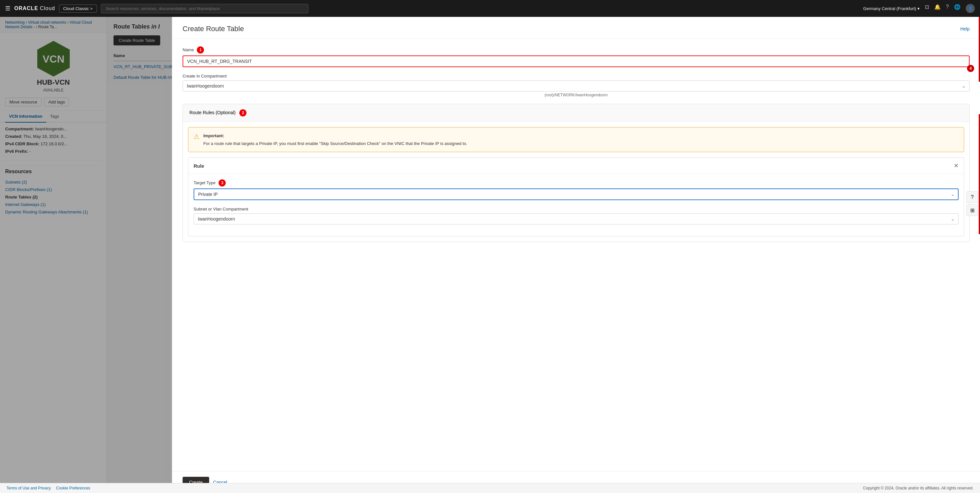 The width and height of the screenshot is (980, 493). I want to click on step-badge-3: 3, so click(222, 183).